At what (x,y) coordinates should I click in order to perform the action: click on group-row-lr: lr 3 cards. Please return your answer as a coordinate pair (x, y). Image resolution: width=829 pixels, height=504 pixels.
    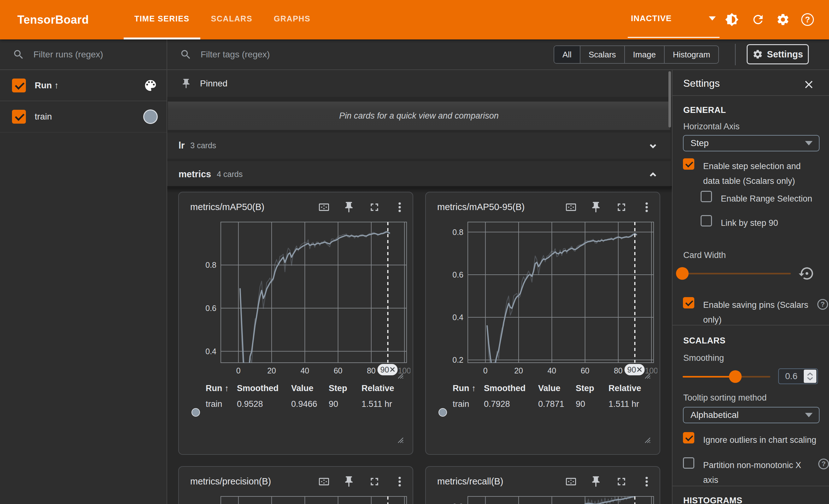
    Looking at the image, I should click on (419, 146).